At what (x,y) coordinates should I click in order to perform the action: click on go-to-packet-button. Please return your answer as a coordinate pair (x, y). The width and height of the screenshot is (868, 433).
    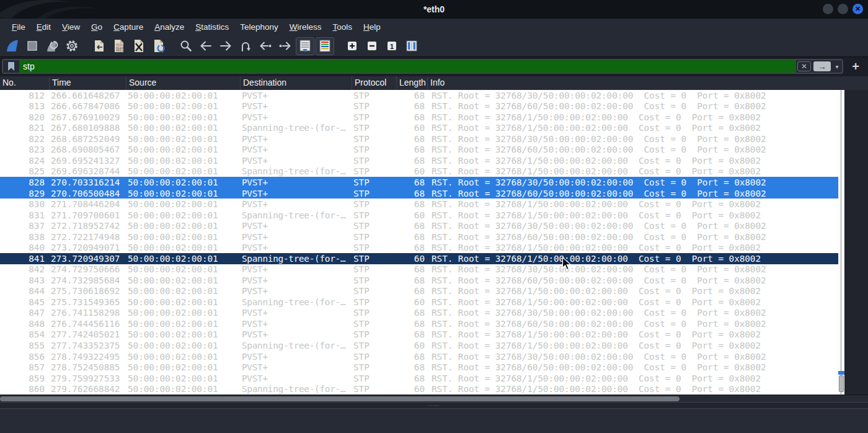
    Looking at the image, I should click on (246, 46).